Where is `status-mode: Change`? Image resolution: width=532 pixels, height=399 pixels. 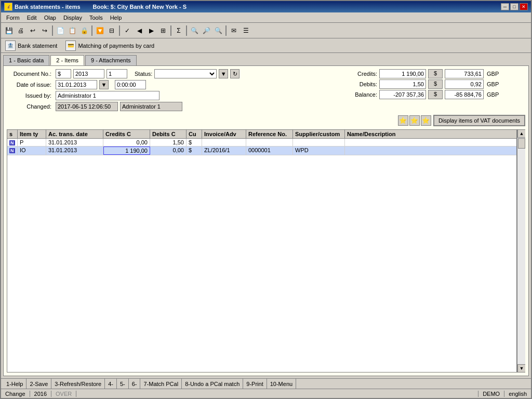 status-mode: Change is located at coordinates (16, 394).